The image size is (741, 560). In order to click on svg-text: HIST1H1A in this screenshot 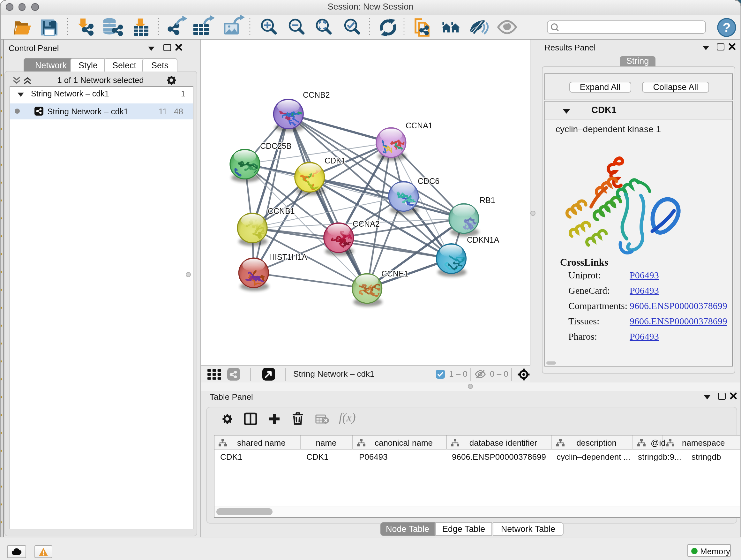, I will do `click(288, 257)`.